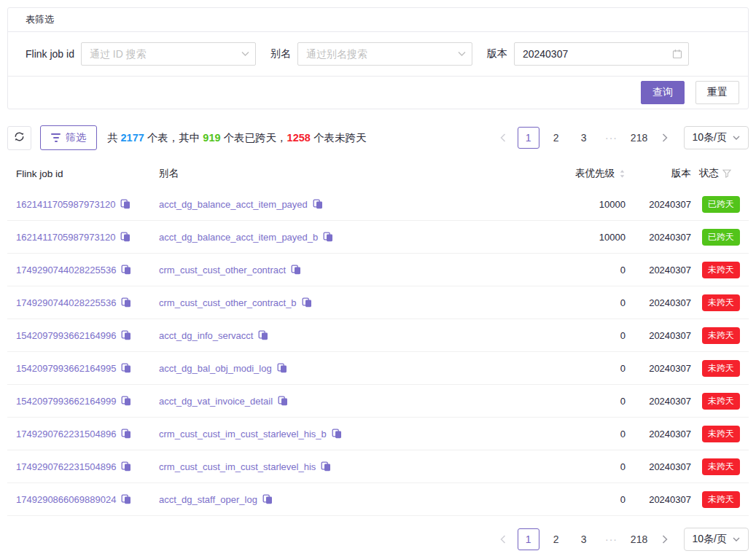 The height and width of the screenshot is (559, 756). Describe the element at coordinates (19, 138) in the screenshot. I see `refresh-button` at that location.